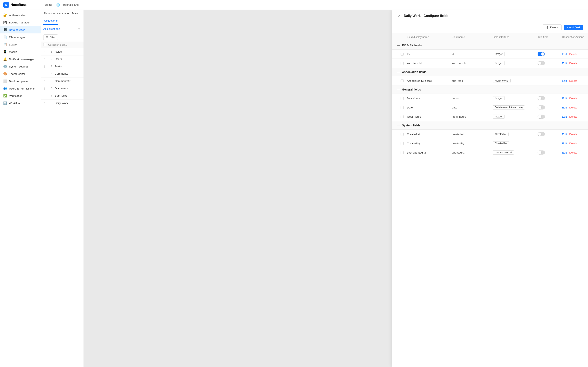  What do you see at coordinates (20, 22) in the screenshot?
I see `sidebar-item-backup-manager: 💾Backup manager` at bounding box center [20, 22].